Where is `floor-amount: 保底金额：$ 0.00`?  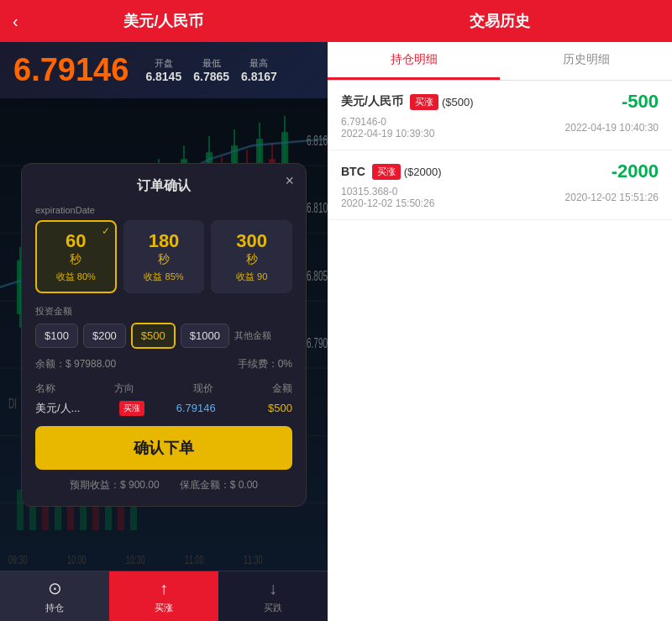 floor-amount: 保底金额：$ 0.00 is located at coordinates (218, 486).